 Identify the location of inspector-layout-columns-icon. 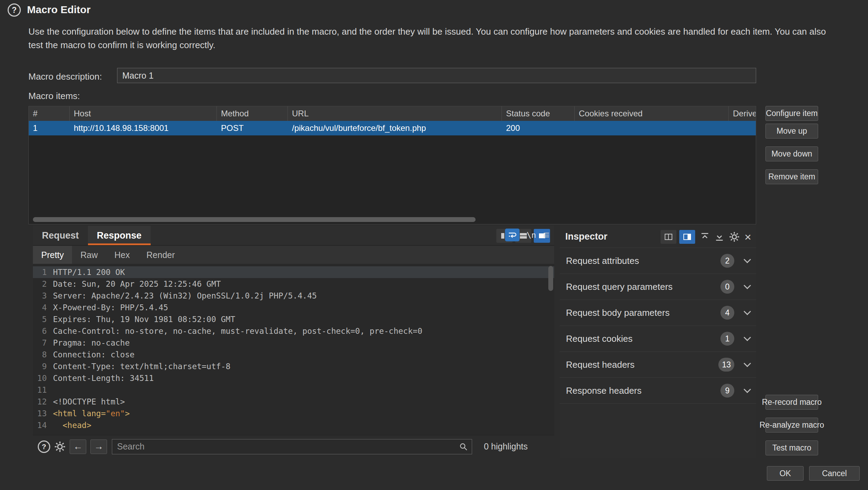
(668, 237).